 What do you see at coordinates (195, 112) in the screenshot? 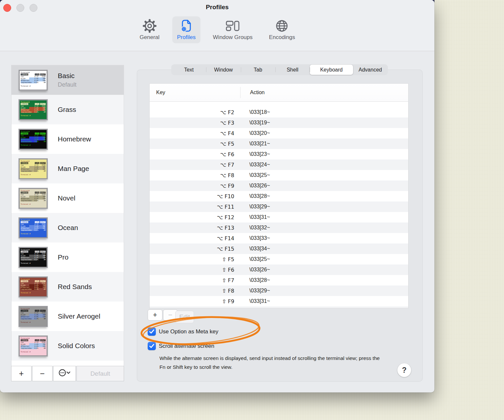
I see `keymap-key: ⌥ F2` at bounding box center [195, 112].